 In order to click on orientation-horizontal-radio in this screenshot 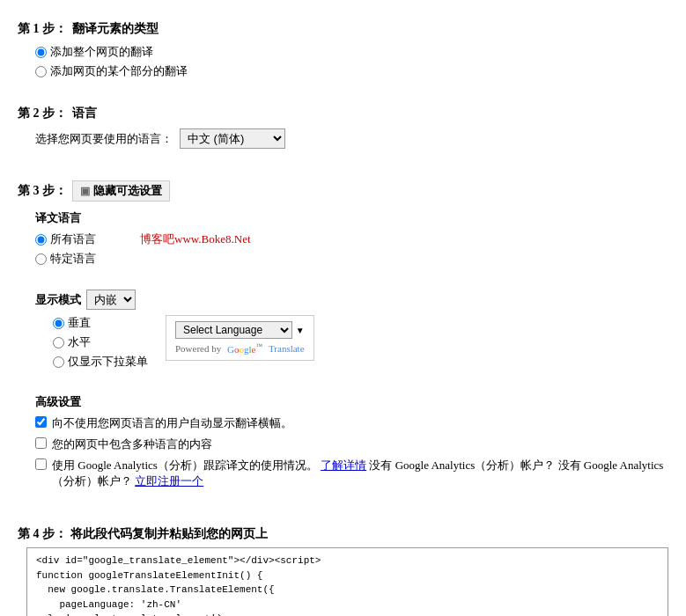, I will do `click(58, 343)`.